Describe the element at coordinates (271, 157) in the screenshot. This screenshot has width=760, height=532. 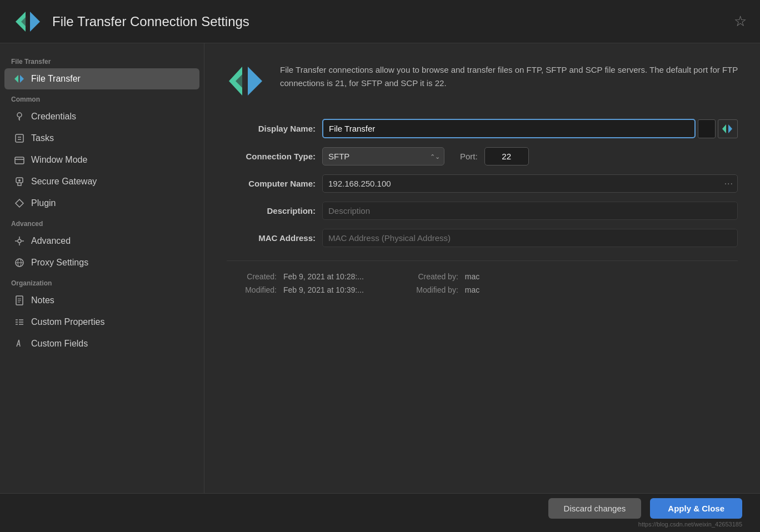
I see `connection-type-label: Connection Type:` at that location.